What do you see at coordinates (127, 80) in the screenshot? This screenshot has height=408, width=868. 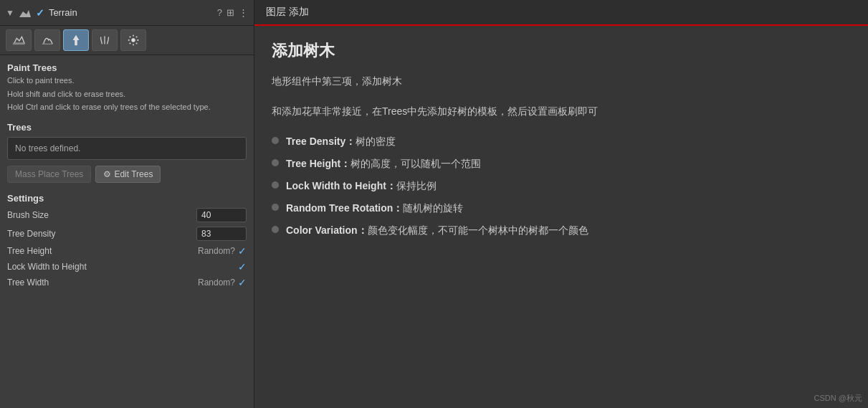 I see `paint-trees-desc1: Click to paint trees.` at bounding box center [127, 80].